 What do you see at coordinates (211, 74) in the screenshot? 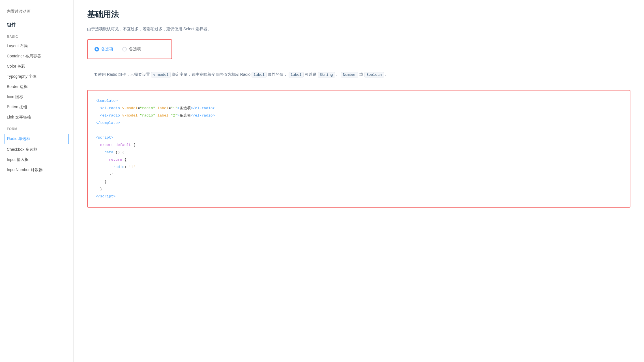
I see `desc-text-2: 绑定变量，选中意味着变量的值为相应 Radio` at bounding box center [211, 74].